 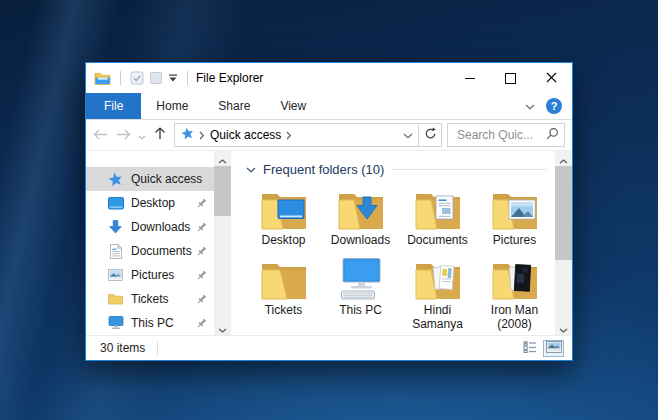 What do you see at coordinates (515, 276) in the screenshot?
I see `folder-dark-icon` at bounding box center [515, 276].